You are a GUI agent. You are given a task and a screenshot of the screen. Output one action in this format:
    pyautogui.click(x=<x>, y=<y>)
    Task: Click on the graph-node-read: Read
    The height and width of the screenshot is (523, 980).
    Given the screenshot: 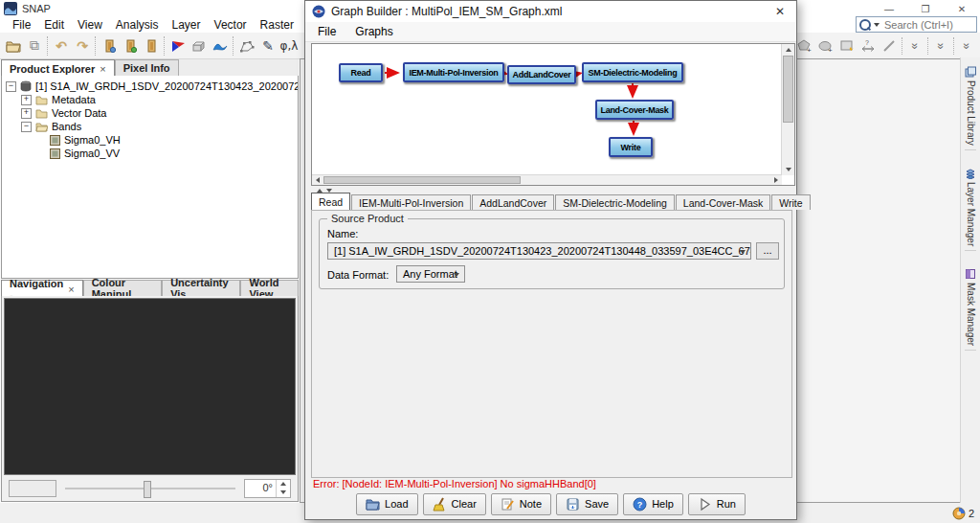 What is the action you would take?
    pyautogui.click(x=361, y=73)
    